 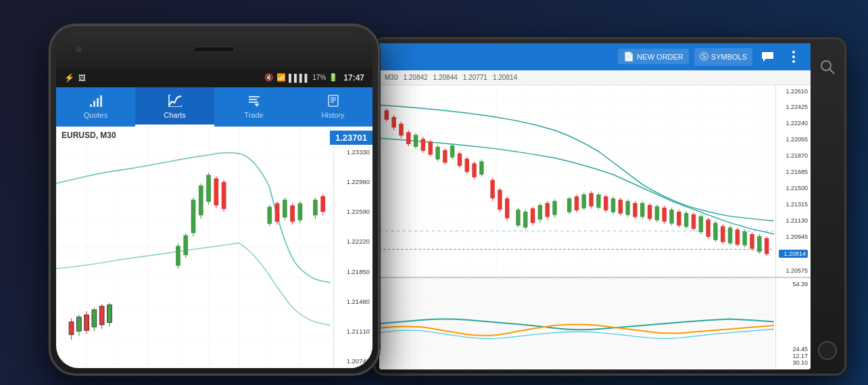 What do you see at coordinates (653, 57) in the screenshot?
I see `new-order-button: 📄 NEW ORDER` at bounding box center [653, 57].